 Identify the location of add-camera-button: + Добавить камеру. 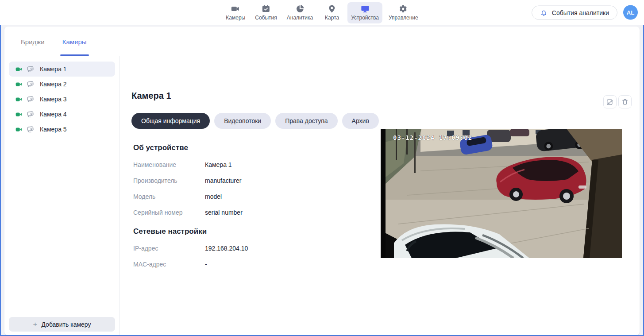
(62, 324).